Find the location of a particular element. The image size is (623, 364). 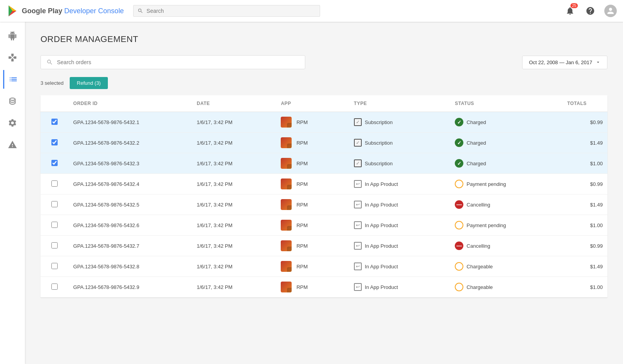

row-status: Charged is located at coordinates (506, 143).